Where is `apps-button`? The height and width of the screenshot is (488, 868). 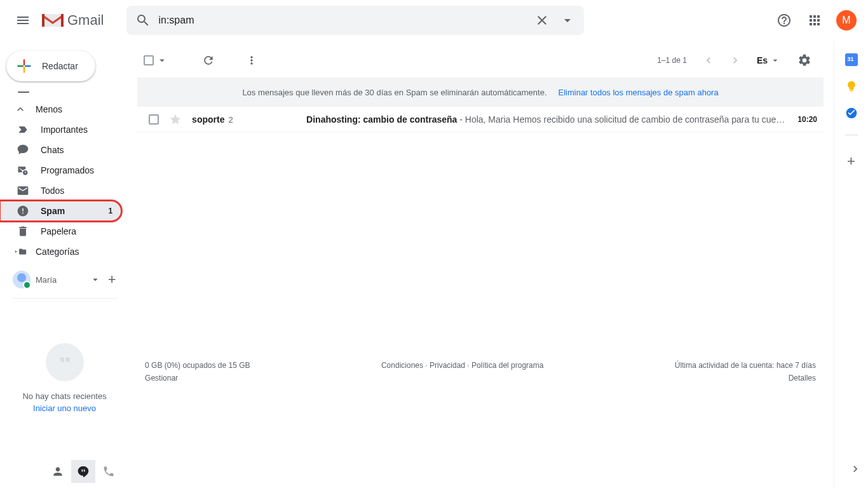
apps-button is located at coordinates (815, 20).